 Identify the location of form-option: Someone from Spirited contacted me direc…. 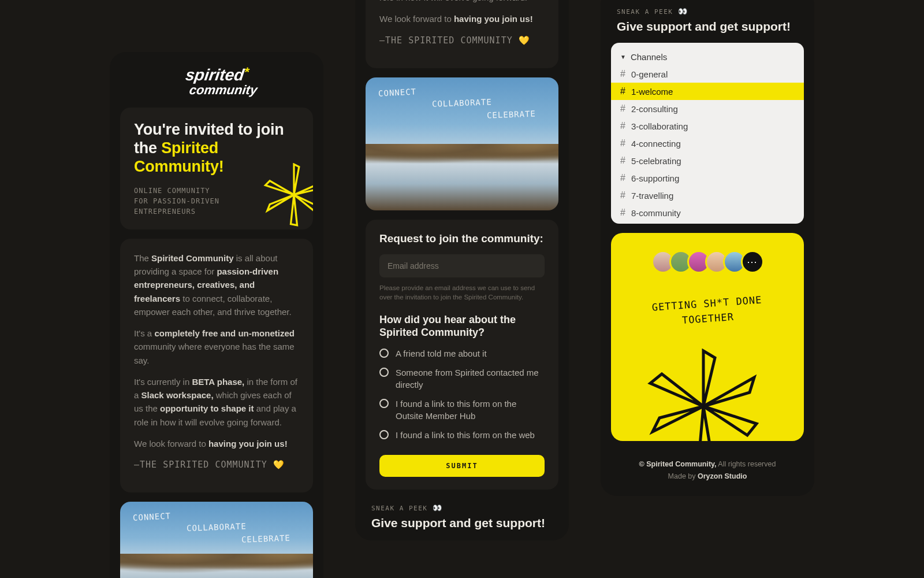
(462, 379).